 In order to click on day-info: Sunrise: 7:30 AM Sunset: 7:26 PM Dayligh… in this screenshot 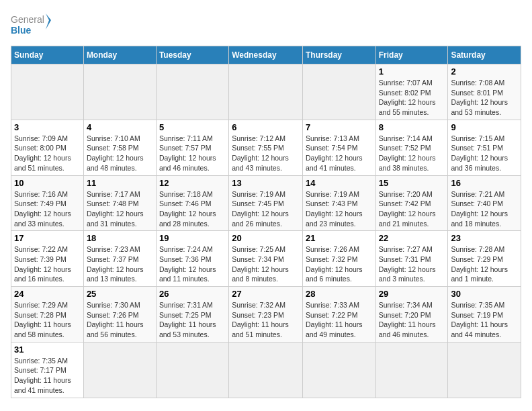, I will do `click(120, 320)`.